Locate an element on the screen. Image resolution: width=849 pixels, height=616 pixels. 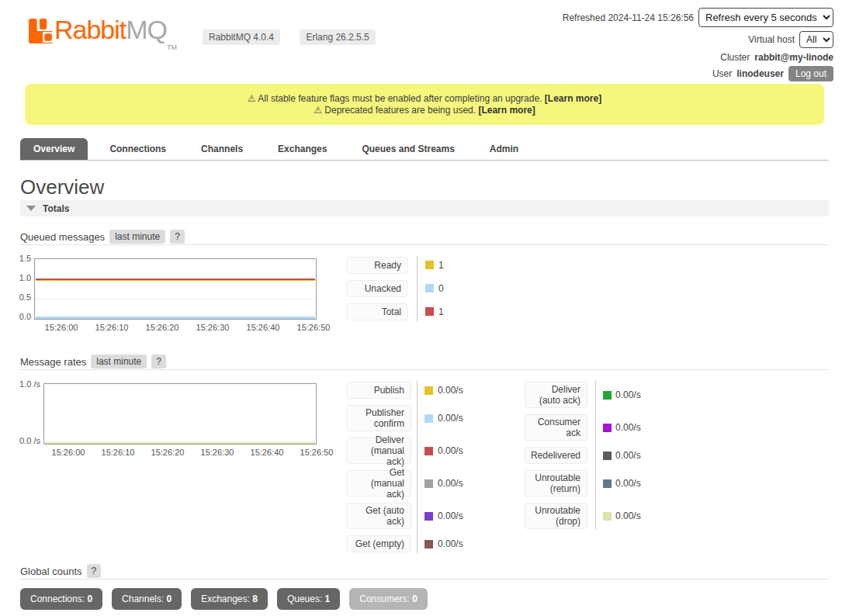
deliver-auto-ack-swatch is located at coordinates (607, 396).